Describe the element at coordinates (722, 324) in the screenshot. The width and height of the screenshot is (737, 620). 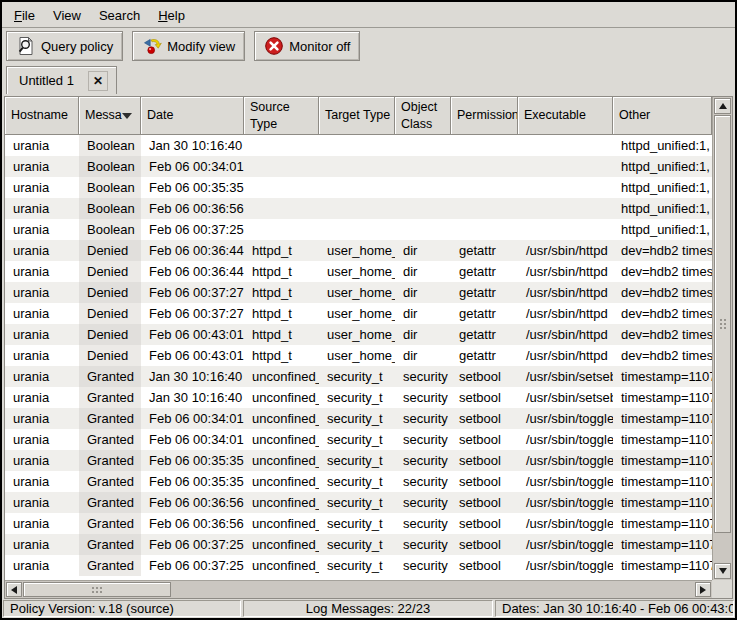
I see `vertical-scrollbar-thumb` at that location.